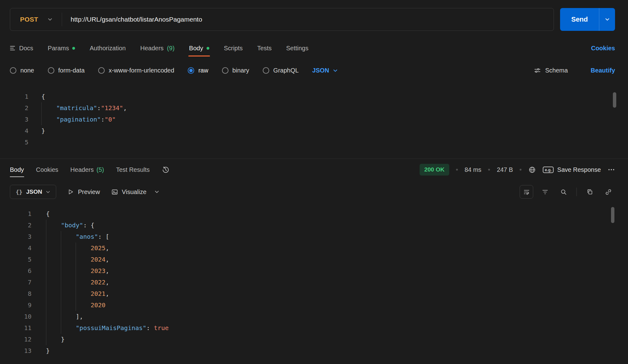 This screenshot has width=628, height=364. Describe the element at coordinates (107, 225) in the screenshot. I see `code-line: "body": {` at that location.